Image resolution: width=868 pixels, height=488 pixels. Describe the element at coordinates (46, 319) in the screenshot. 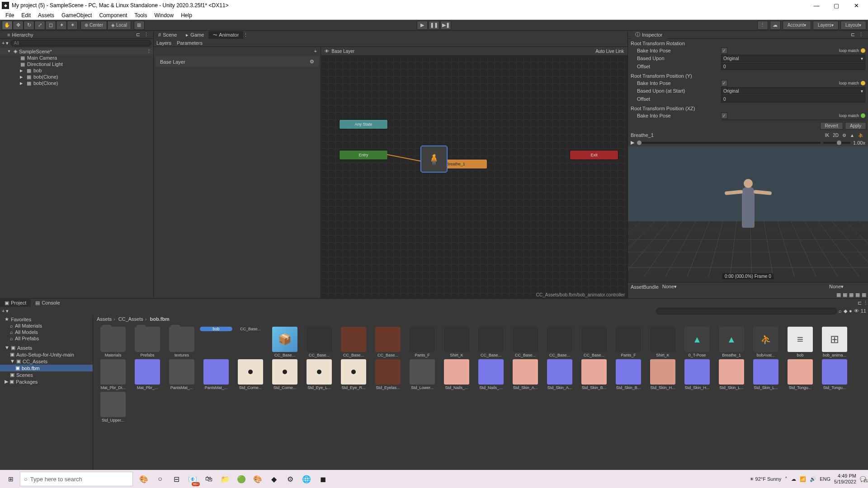

I see `favorites-header: ★ Favorites` at that location.